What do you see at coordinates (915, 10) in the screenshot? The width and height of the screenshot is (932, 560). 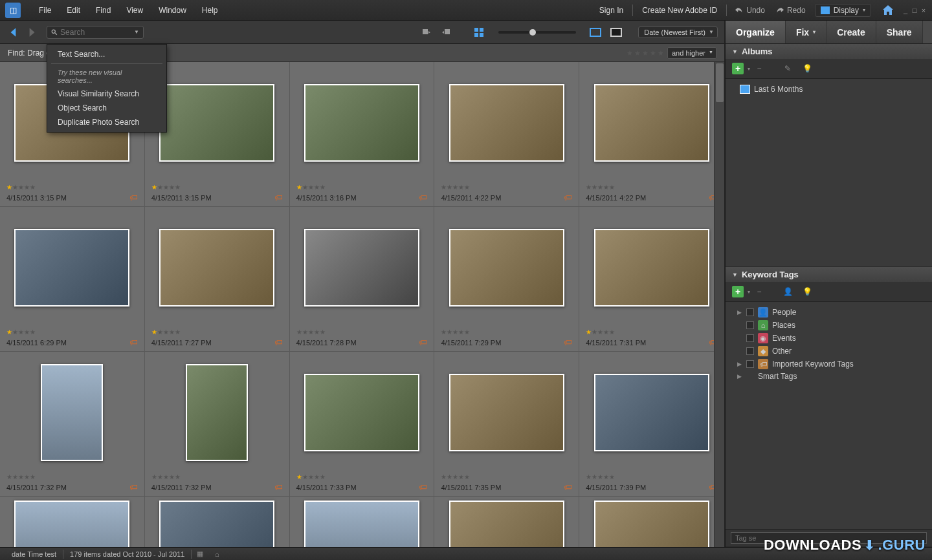 I see `maximize-button: □` at bounding box center [915, 10].